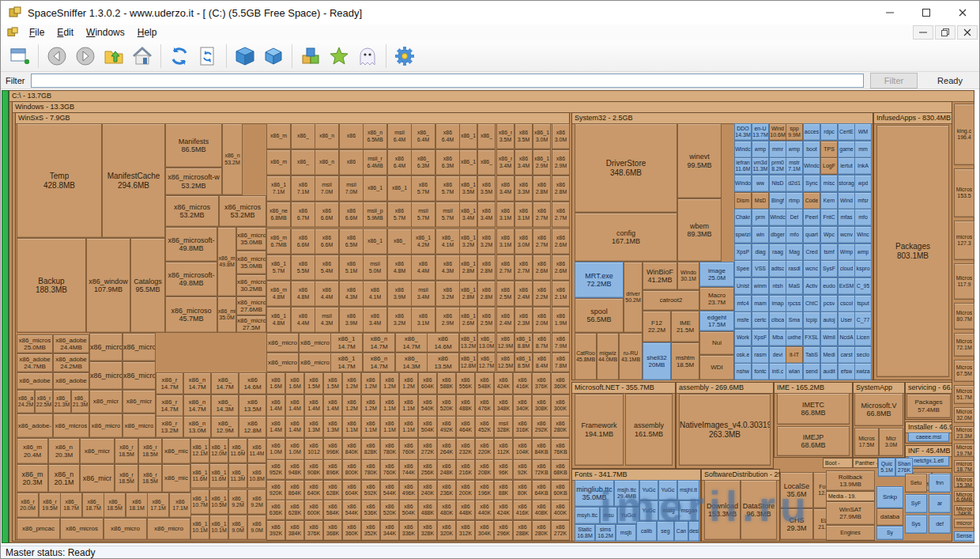 The width and height of the screenshot is (980, 559). I want to click on treemap-folder: x86864K, so click(295, 490).